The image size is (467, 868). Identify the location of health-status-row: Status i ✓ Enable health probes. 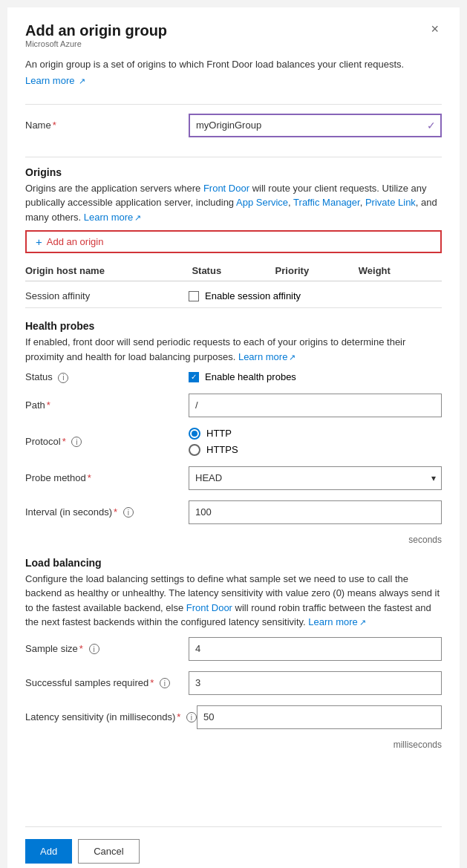
(233, 377).